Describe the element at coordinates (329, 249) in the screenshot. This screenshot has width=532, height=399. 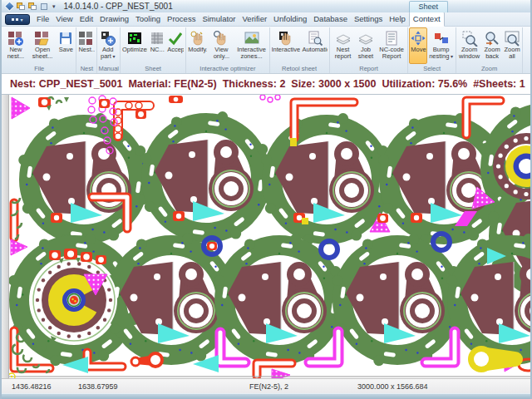
I see `nested-part-ring` at that location.